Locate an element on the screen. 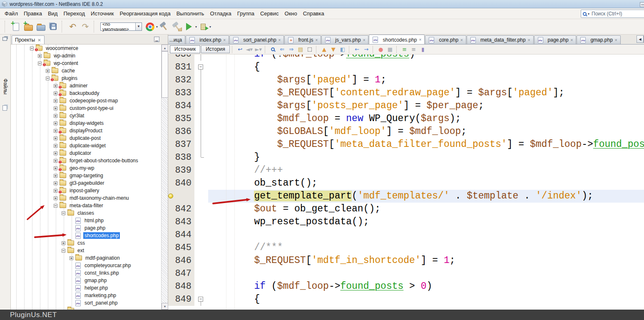 The width and height of the screenshot is (644, 320). menu-Сервис: Сервис is located at coordinates (270, 13).